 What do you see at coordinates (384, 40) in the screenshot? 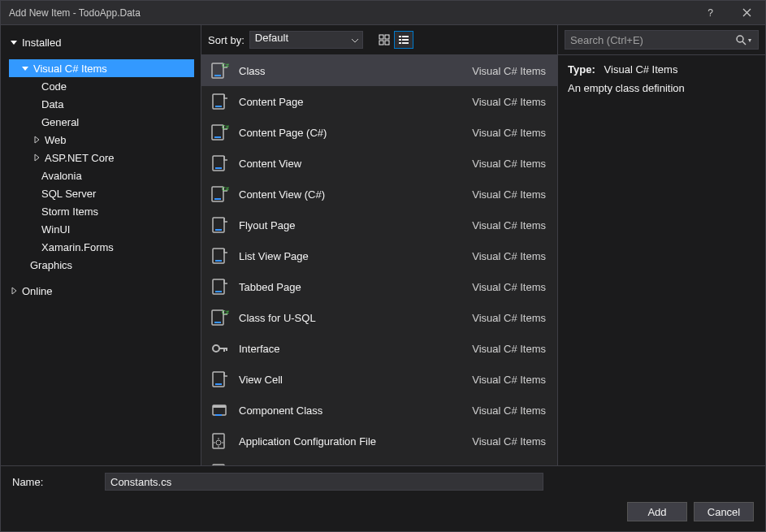
I see `view-large-icons-button` at bounding box center [384, 40].